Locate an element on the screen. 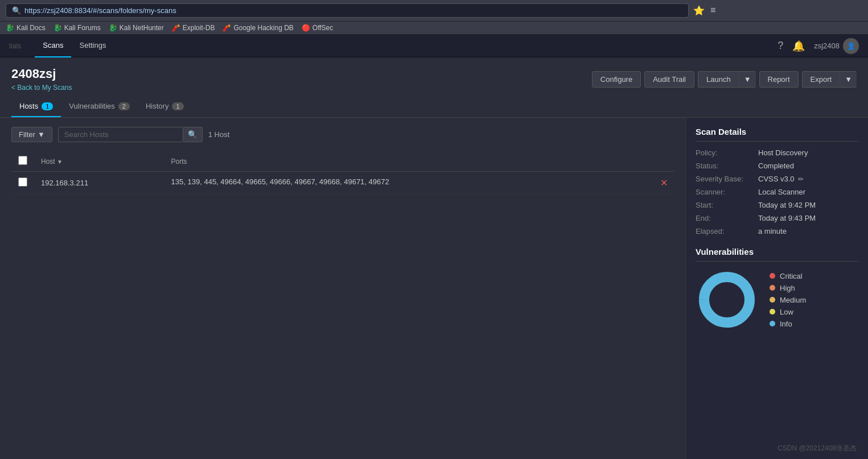  export-dropdown-arrow: ▼ is located at coordinates (848, 80).